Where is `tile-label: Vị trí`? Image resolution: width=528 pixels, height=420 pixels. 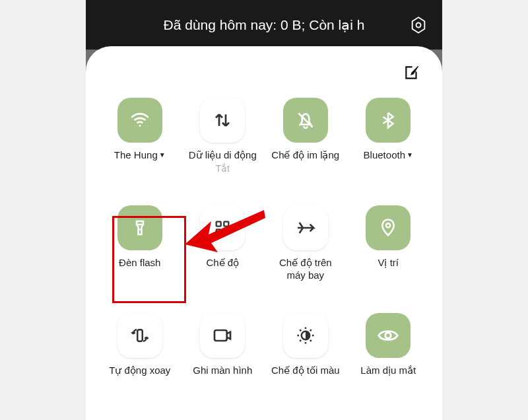
tile-label: Vị trí is located at coordinates (388, 263).